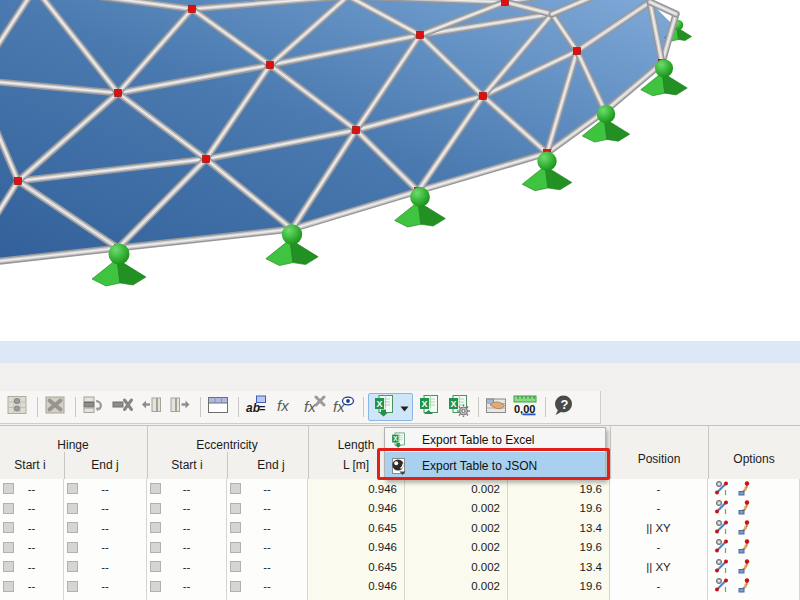 This screenshot has width=800, height=600. Describe the element at coordinates (268, 598) in the screenshot. I see `cell-ecc_end` at that location.